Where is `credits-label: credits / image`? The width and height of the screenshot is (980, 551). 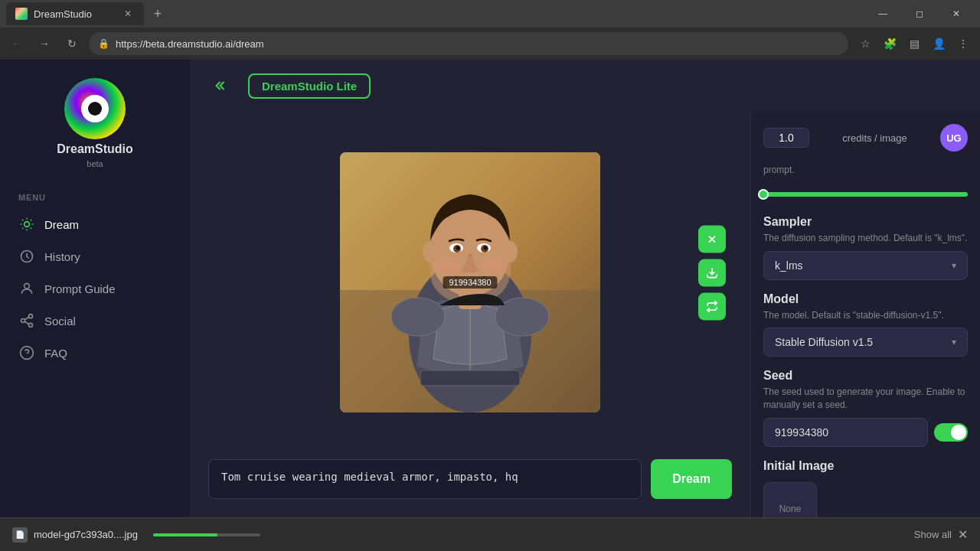 credits-label: credits / image is located at coordinates (874, 138).